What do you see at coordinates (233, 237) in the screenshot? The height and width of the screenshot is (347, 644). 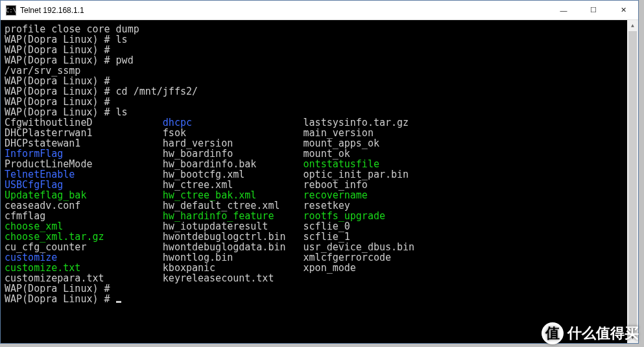 I see `ls-entry: hwontdebuglogctrl.bin` at bounding box center [233, 237].